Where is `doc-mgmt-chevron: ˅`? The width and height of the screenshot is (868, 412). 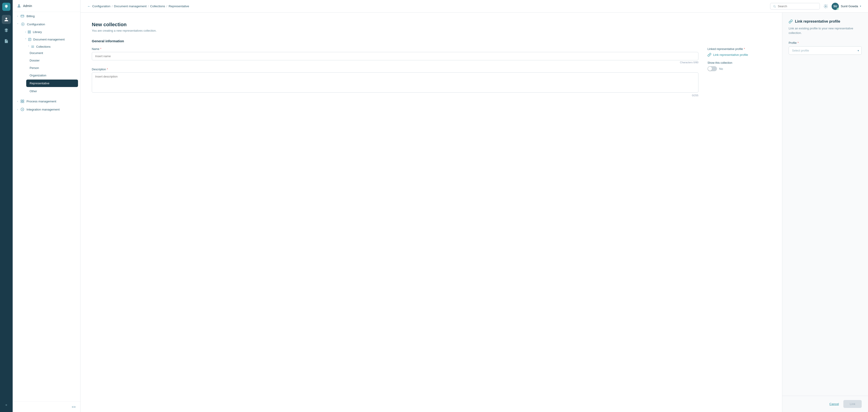
doc-mgmt-chevron: ˅ is located at coordinates (26, 39).